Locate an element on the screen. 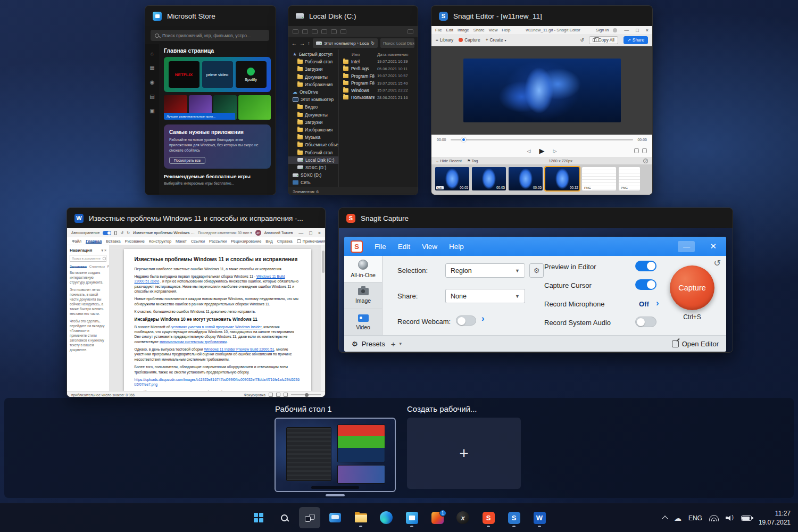 The width and height of the screenshot is (798, 532). tab-review: Рецензирование is located at coordinates (246, 242).